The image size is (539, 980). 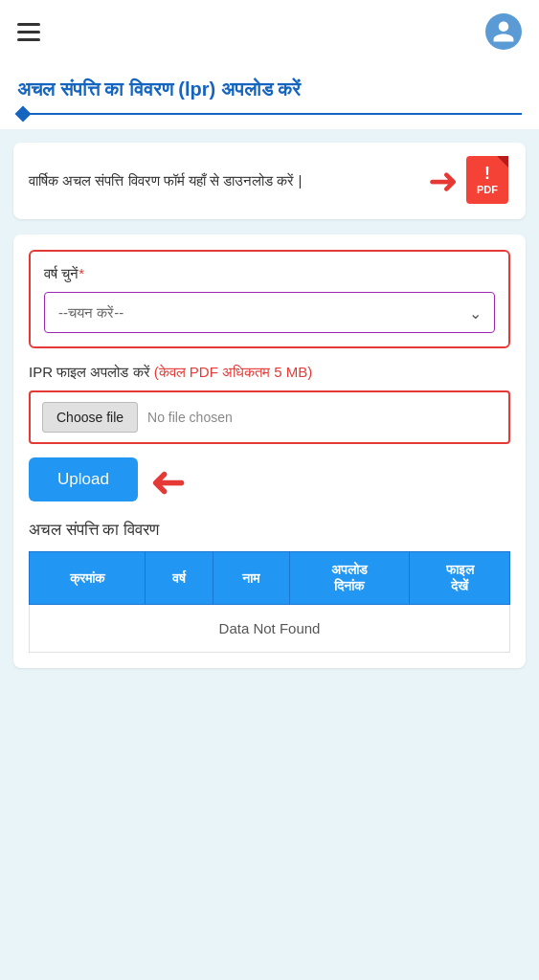 What do you see at coordinates (270, 312) in the screenshot?
I see `year-select-wrapper: --चयन करें-- ⌄` at bounding box center [270, 312].